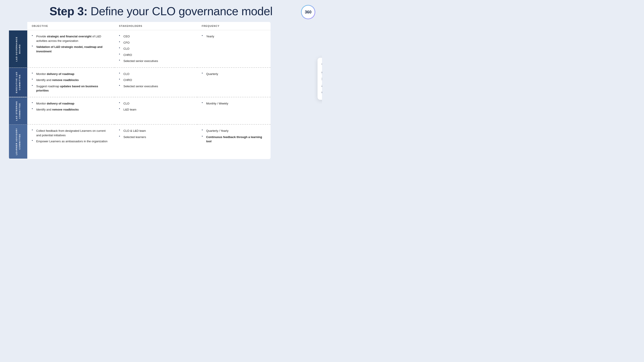  What do you see at coordinates (140, 49) in the screenshot?
I see `table-row-board: L&D GOVERNANCEBOARD Provide strategic an…` at bounding box center [140, 49].